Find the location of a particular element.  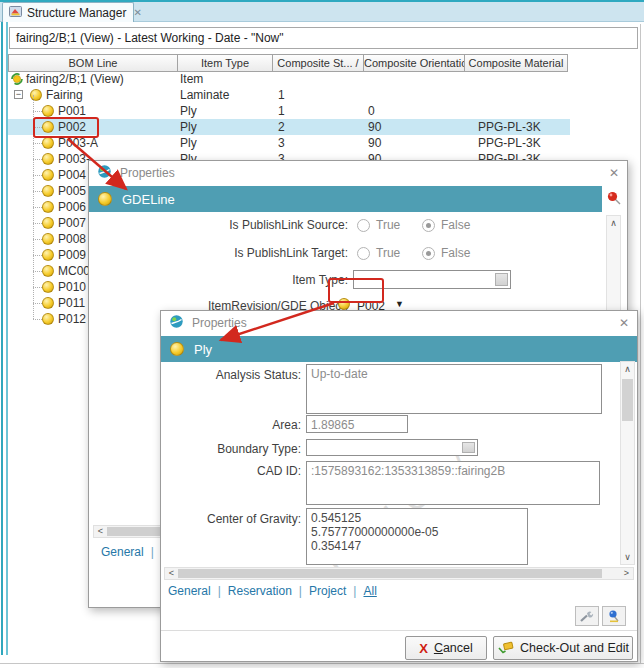

cell-composite-sequence: 1 is located at coordinates (282, 95).